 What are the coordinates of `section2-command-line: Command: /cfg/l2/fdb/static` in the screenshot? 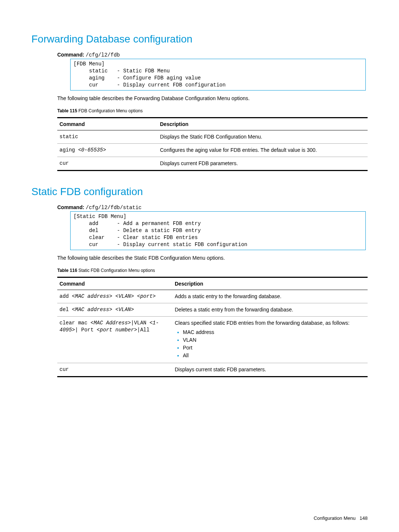 It's located at (212, 208).